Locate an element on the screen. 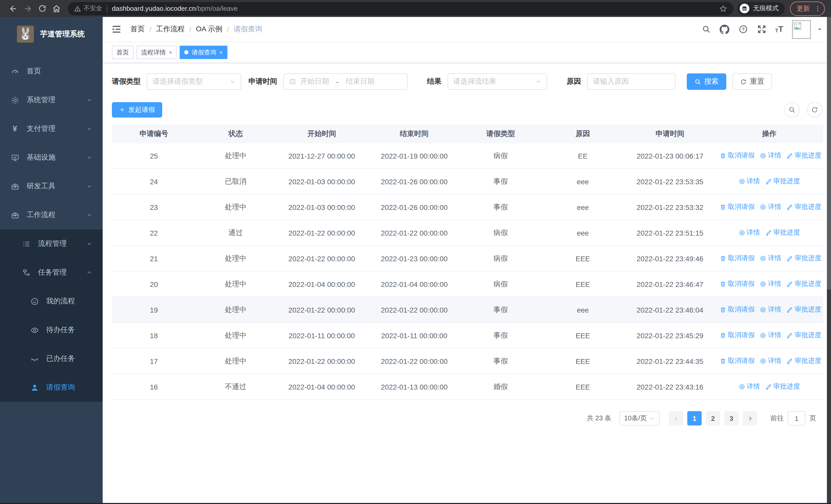 The width and height of the screenshot is (831, 504). page-button-2: 2 is located at coordinates (713, 418).